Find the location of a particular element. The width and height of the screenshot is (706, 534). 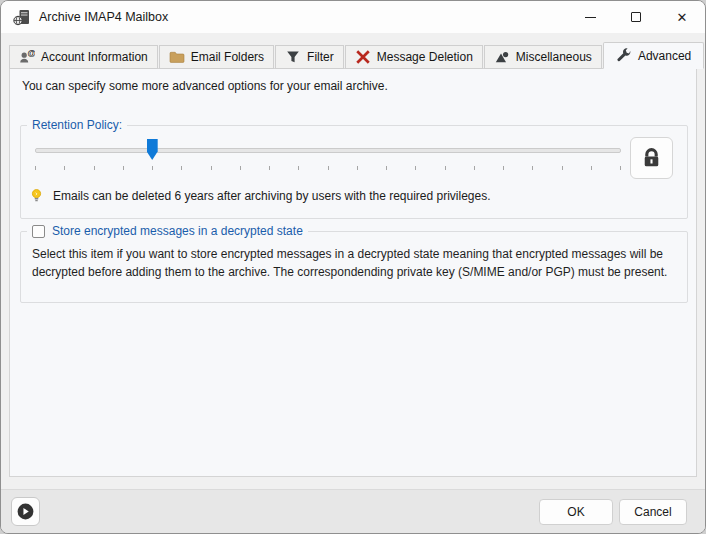

retention-policy-legend: Retention Policy: is located at coordinates (77, 125).